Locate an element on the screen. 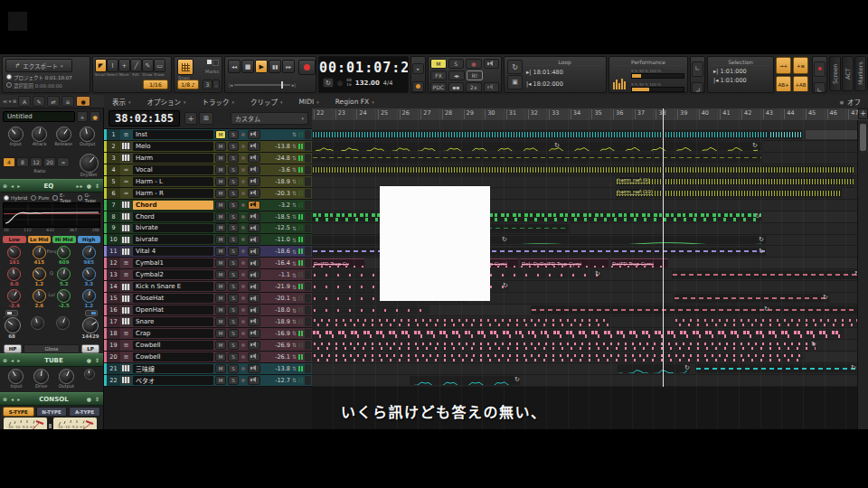 The image size is (868, 488). vertical-scrollbar is located at coordinates (863, 275).